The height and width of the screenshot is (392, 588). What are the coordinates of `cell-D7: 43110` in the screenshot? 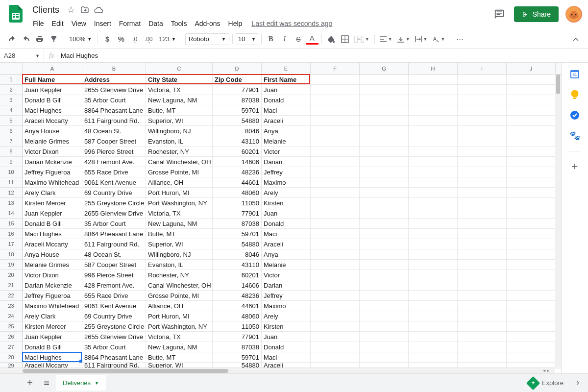 It's located at (237, 141).